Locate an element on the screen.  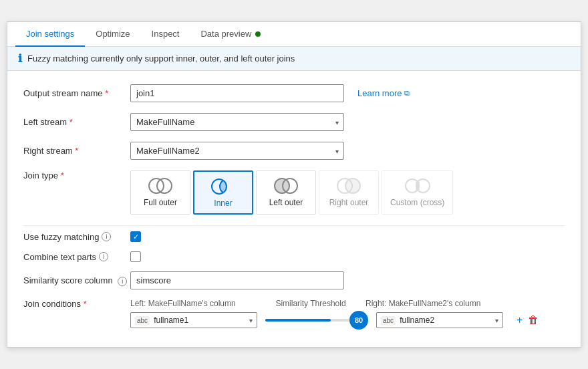
join-conditions-section: Join conditions * Left: MakeFullName's c… is located at coordinates (294, 314).